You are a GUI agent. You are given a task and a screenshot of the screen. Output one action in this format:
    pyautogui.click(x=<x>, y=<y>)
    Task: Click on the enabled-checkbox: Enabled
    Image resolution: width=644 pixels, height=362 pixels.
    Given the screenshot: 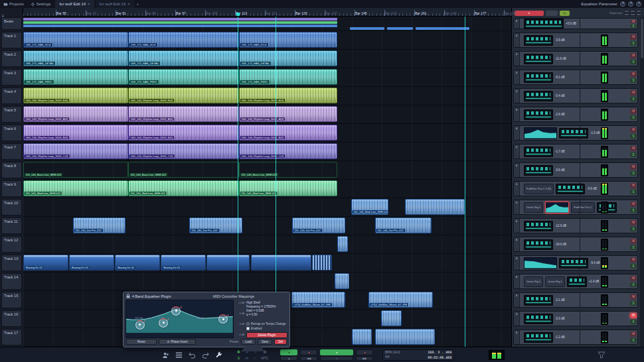 What is the action you would take?
    pyautogui.click(x=267, y=329)
    